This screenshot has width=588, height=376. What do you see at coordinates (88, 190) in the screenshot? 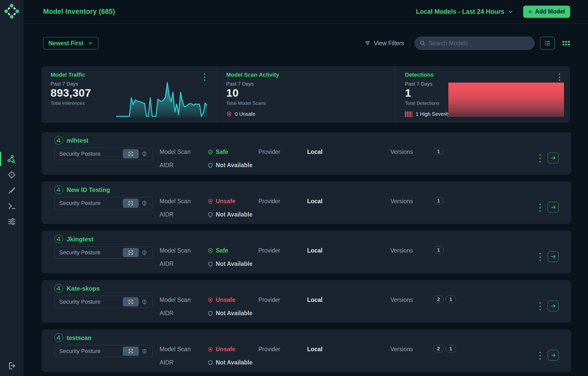
I see `model-name: New ID Testing` at bounding box center [88, 190].